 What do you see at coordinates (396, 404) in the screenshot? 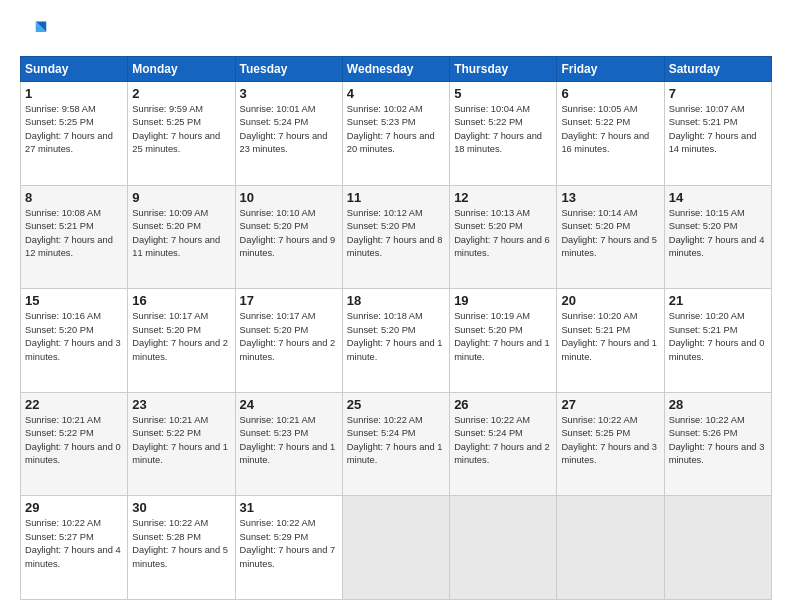
I see `day-number: 25` at bounding box center [396, 404].